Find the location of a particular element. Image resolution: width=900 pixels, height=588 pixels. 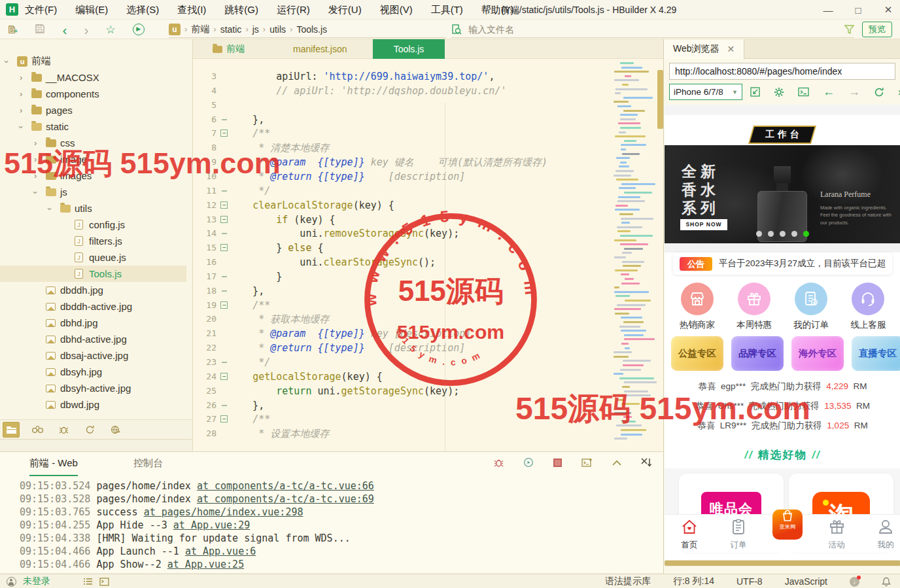

tree-item-dbsaj-active.jpg: dbsaj-active.jpg is located at coordinates (95, 356).